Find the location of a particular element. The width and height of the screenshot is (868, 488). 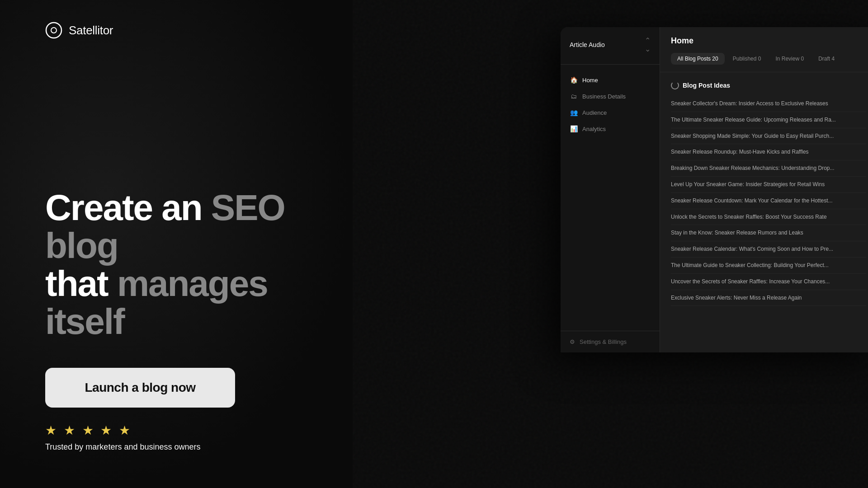

blog-post-item: Stay in the Know: Sneaker Release Rumors… is located at coordinates (769, 233).